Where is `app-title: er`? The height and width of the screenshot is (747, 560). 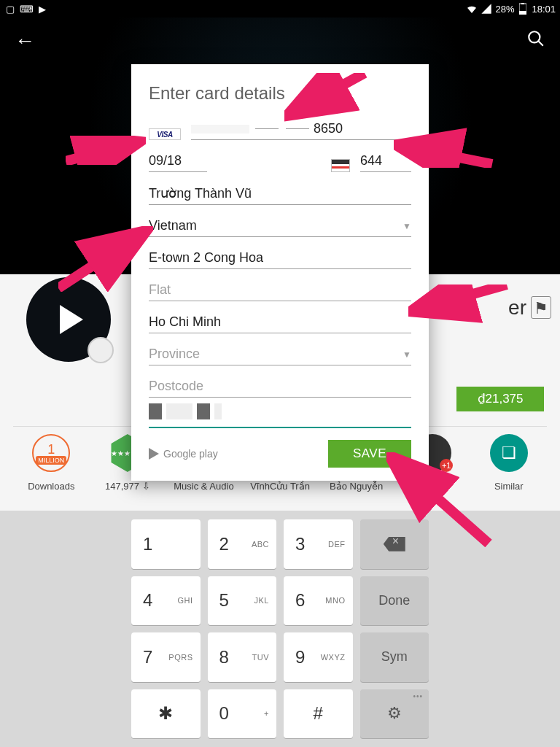 app-title: er is located at coordinates (518, 308).